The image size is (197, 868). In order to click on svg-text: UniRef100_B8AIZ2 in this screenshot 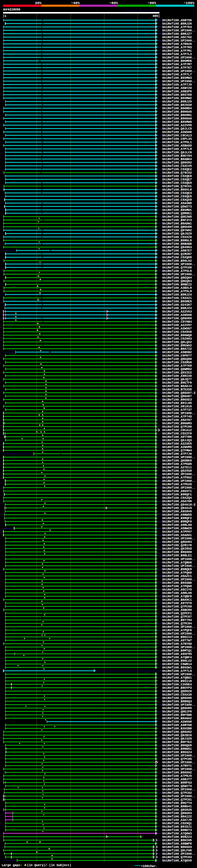, I will do `click(177, 817)`.